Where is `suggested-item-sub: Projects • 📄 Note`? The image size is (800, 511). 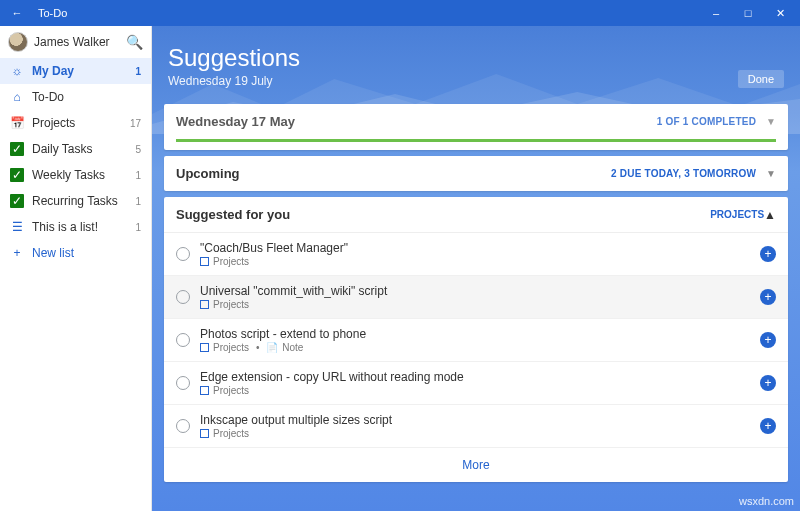 suggested-item-sub: Projects • 📄 Note is located at coordinates (475, 348).